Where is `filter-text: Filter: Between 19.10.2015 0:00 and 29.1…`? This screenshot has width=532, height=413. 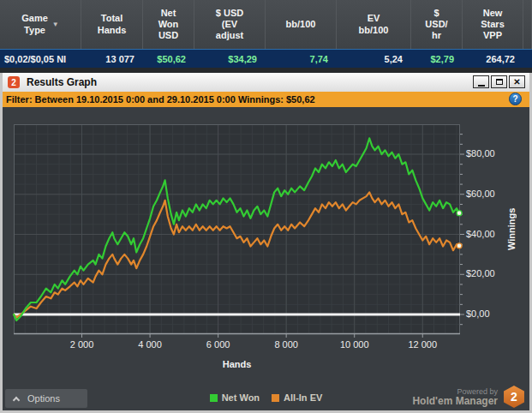
filter-text: Filter: Between 19.10.2015 0:00 and 29.1… is located at coordinates (161, 99).